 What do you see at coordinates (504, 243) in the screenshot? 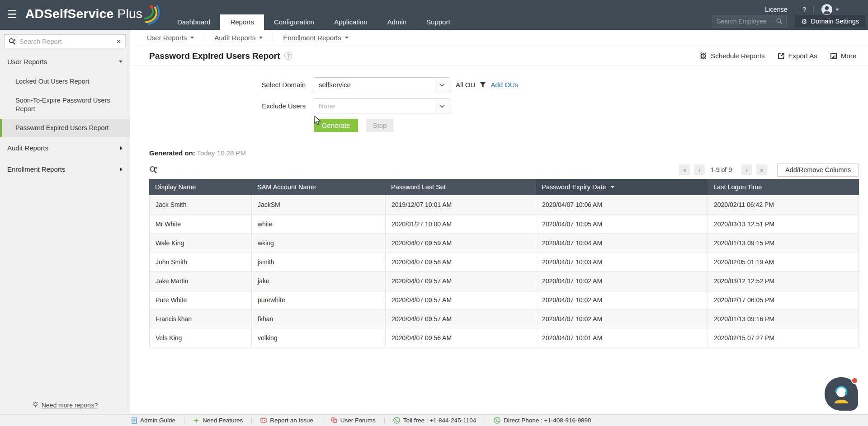
I see `table-row: Wale Kingwking2020/04/07 09:59 AM2020/04…` at bounding box center [504, 243].